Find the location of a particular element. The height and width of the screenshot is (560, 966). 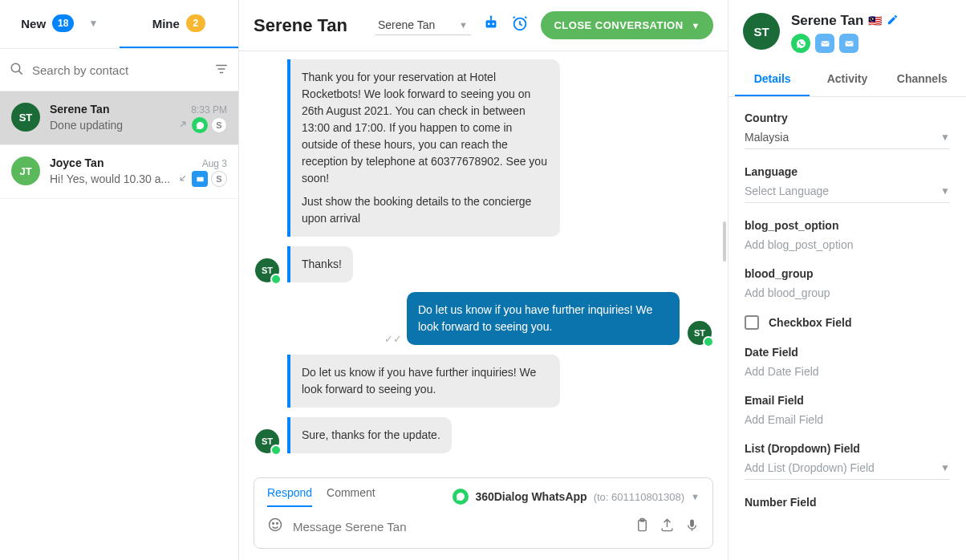

field-label: blood_group is located at coordinates (847, 274).